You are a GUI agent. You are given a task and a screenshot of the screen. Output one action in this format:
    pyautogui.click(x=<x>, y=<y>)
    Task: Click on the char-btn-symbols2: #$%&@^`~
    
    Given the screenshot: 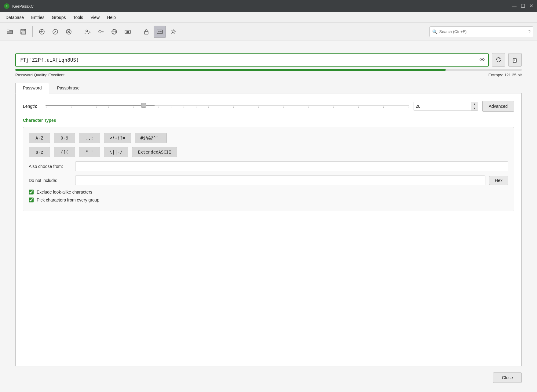 What is the action you would take?
    pyautogui.click(x=151, y=138)
    